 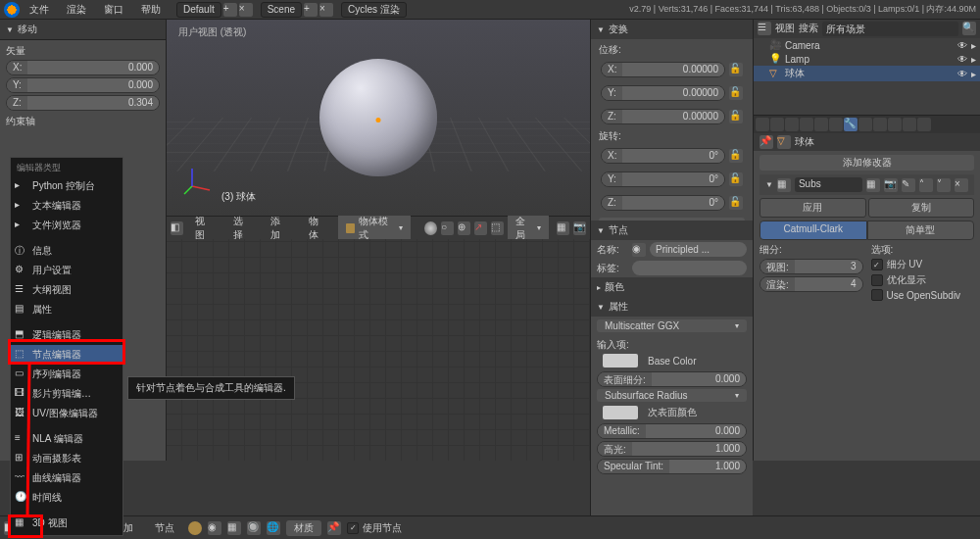 I want to click on mod-edit-icon: ✎, so click(x=908, y=185).